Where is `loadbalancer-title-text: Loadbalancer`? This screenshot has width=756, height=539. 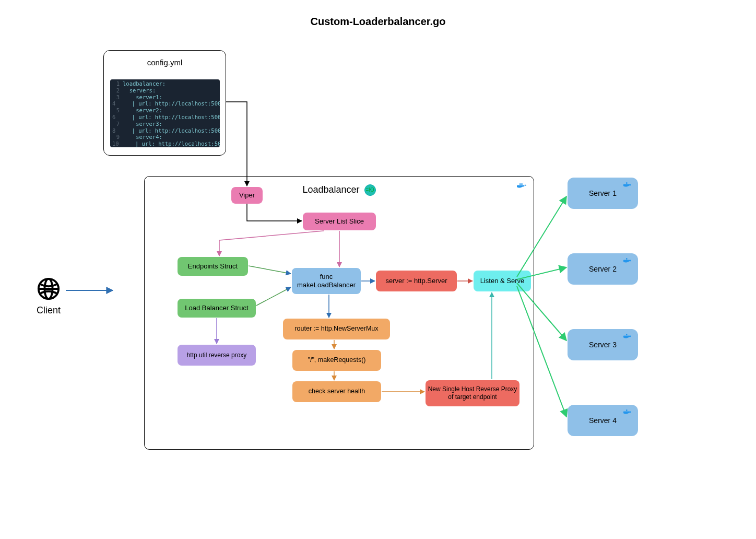
loadbalancer-title-text: Loadbalancer is located at coordinates (331, 190).